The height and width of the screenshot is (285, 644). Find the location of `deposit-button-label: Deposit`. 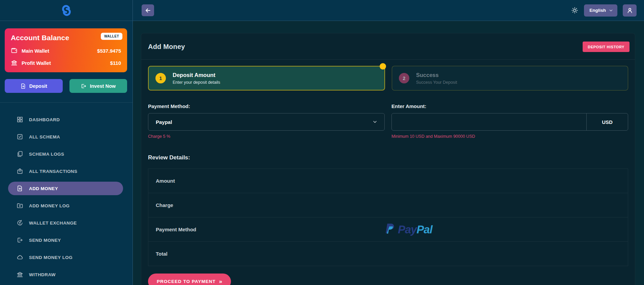

deposit-button-label: Deposit is located at coordinates (38, 86).